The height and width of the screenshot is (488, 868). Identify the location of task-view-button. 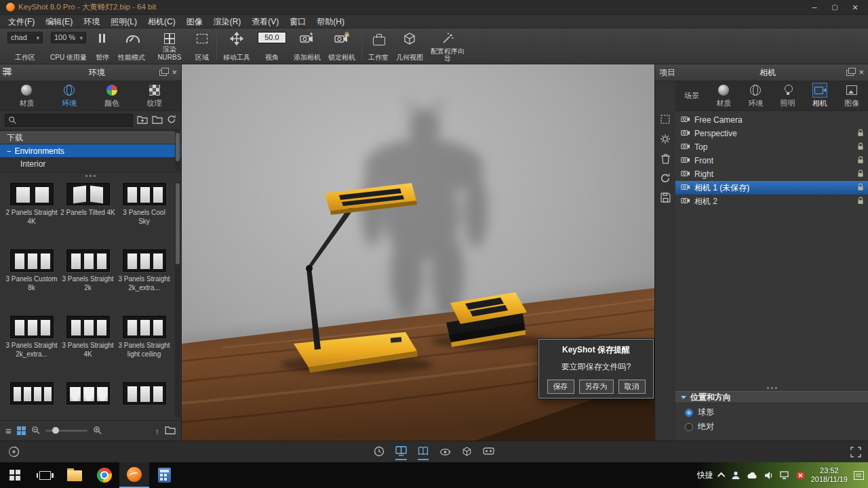
(45, 475).